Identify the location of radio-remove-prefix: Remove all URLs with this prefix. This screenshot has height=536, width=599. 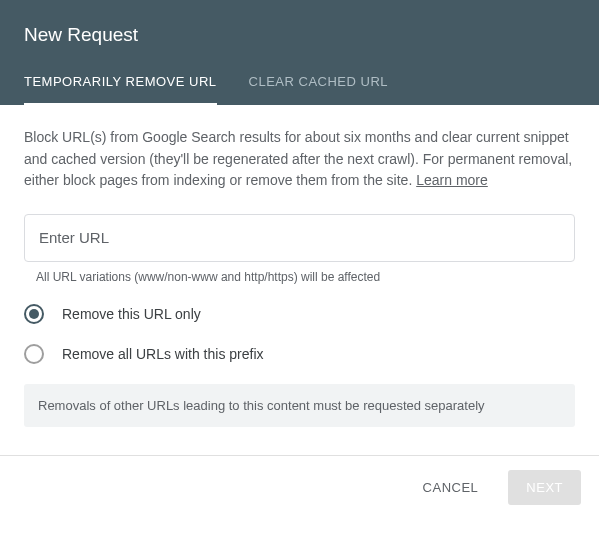
(300, 354).